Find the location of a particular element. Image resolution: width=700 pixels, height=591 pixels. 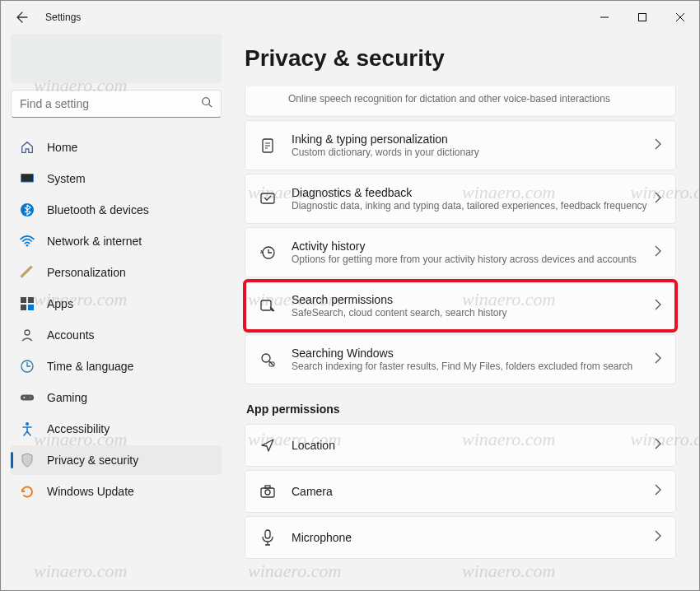

paintbrush-icon is located at coordinates (27, 272).